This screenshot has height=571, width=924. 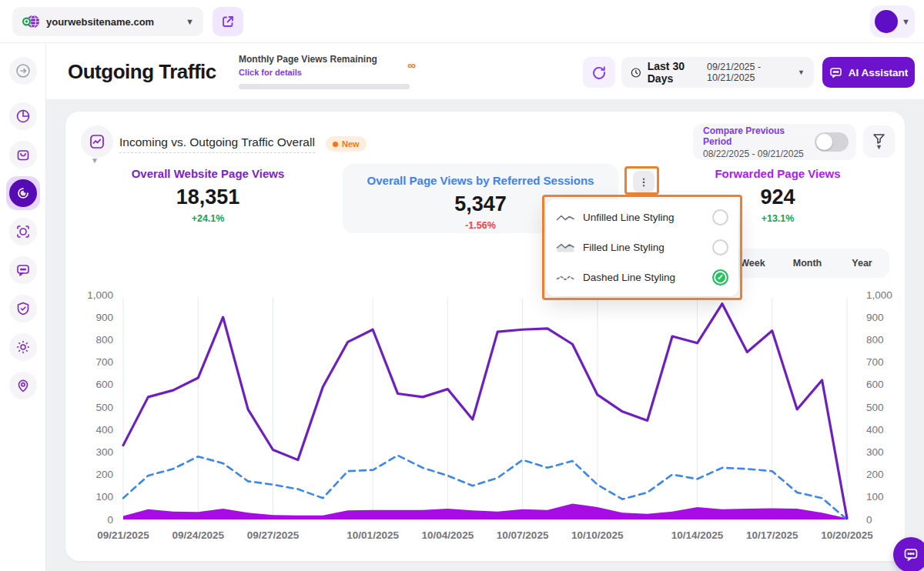 What do you see at coordinates (23, 270) in the screenshot?
I see `sidebar-item-messages` at bounding box center [23, 270].